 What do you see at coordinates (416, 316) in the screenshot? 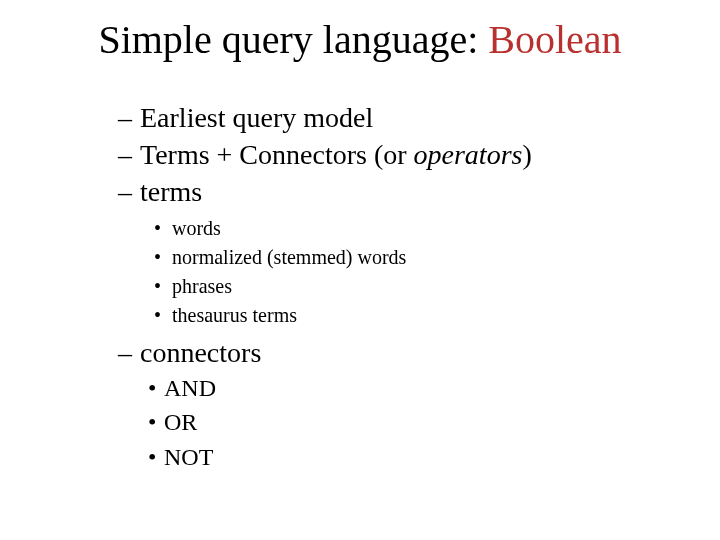
I see `terms-sub-thesaurus: •thesaurus terms` at bounding box center [416, 316].